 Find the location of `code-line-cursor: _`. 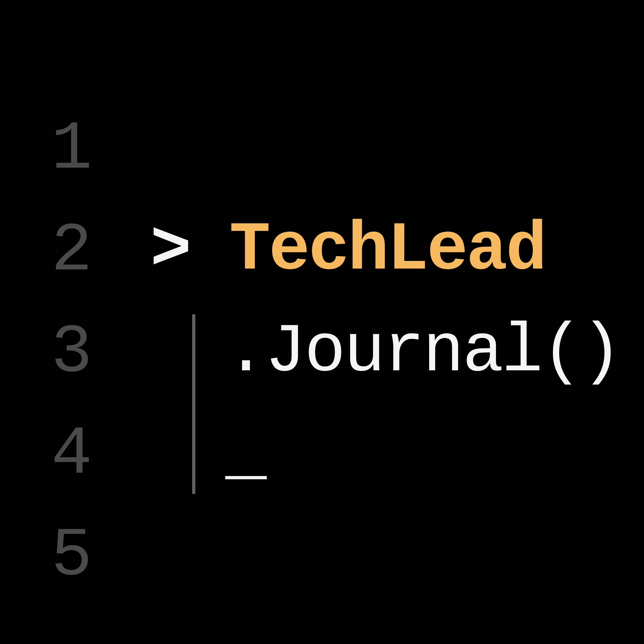

code-line-cursor: _ is located at coordinates (423, 454).